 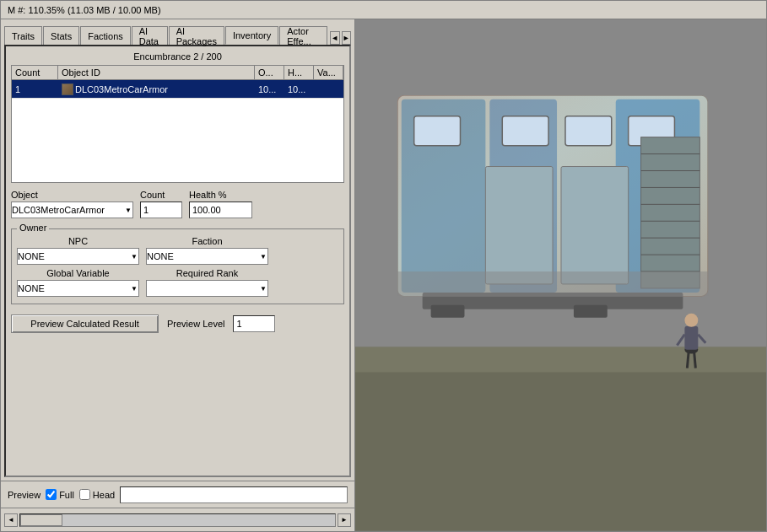 I want to click on tabs-row: Traits Stats Factions AI Data AI Package…, so click(x=177, y=32).